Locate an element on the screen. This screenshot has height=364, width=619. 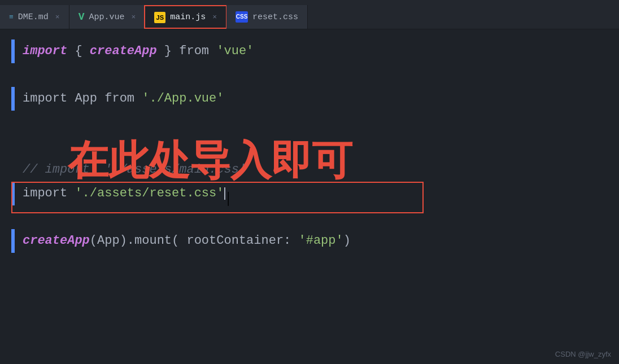
tab-label-app-vue: App.vue is located at coordinates (106, 17).